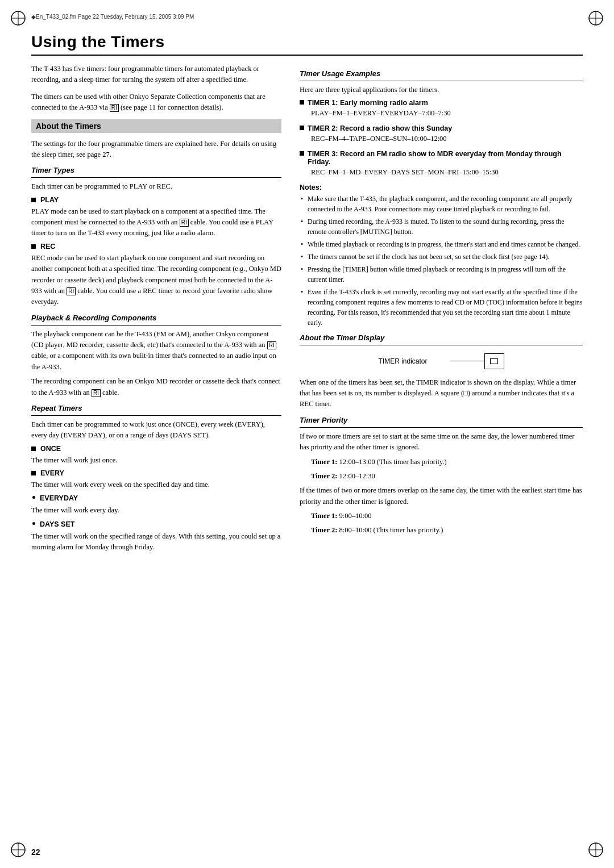 The width and height of the screenshot is (614, 868). I want to click on timer-display-rule, so click(441, 345).